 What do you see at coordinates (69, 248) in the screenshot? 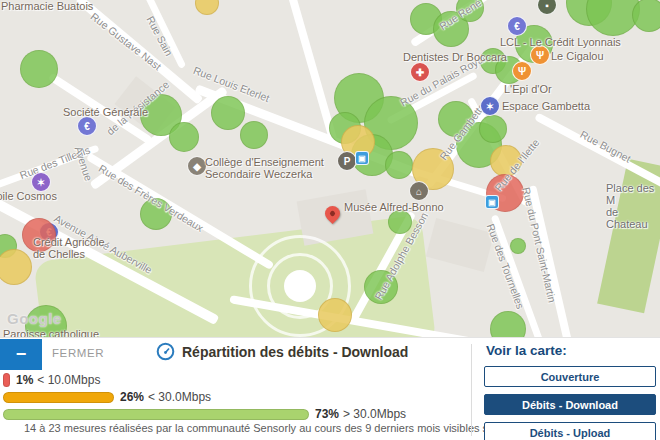
I see `poi-label: Crédit Agricole de Chelles` at bounding box center [69, 248].